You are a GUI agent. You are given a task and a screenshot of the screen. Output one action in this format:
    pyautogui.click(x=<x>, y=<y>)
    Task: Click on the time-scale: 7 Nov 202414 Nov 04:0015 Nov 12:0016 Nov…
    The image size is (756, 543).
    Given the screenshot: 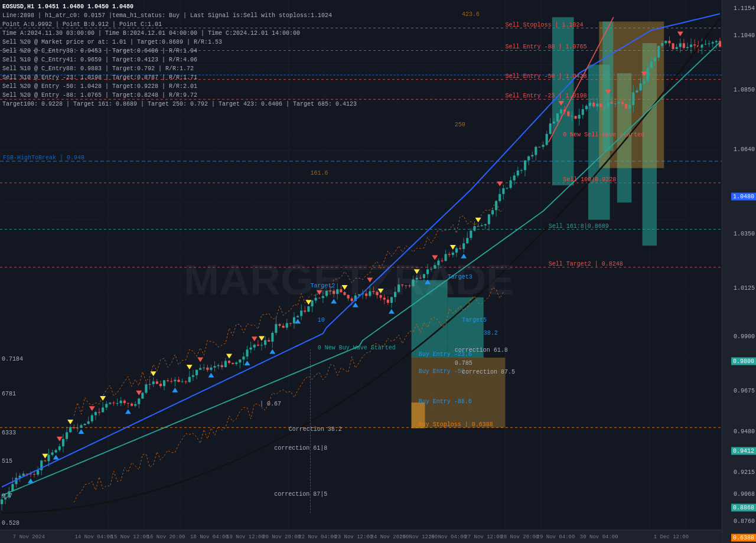 What is the action you would take?
    pyautogui.click(x=361, y=537)
    